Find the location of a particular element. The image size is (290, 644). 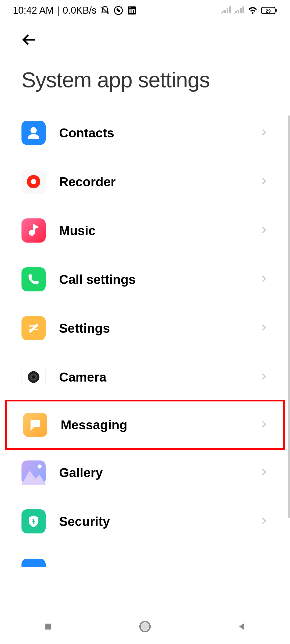

item-label: Contacts is located at coordinates (159, 133).